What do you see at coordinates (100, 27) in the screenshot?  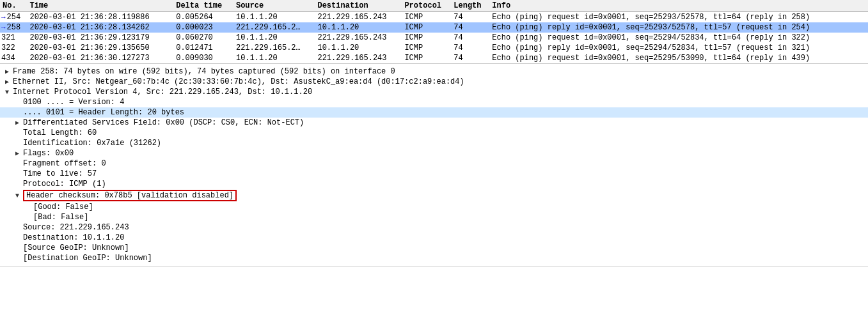 I see `row-time: 2020-03-01 21:36:28.134262` at bounding box center [100, 27].